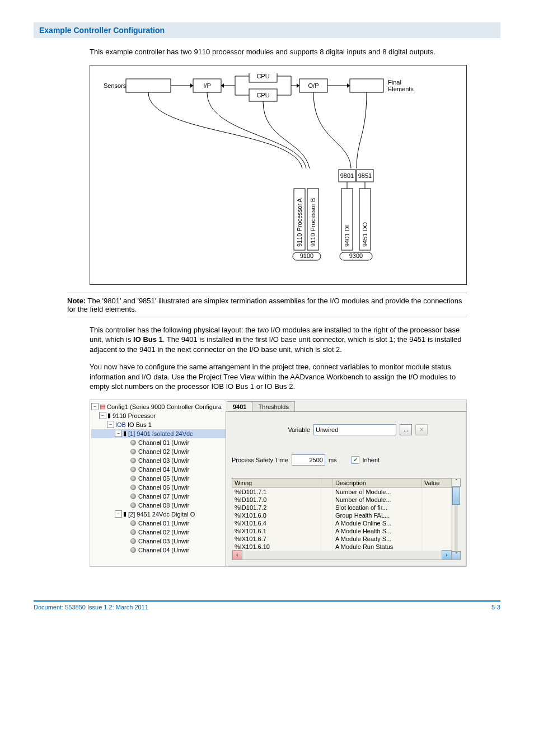  Describe the element at coordinates (267, 305) in the screenshot. I see `note-block: Note: The '9801' and '9851' illustrated …` at that location.